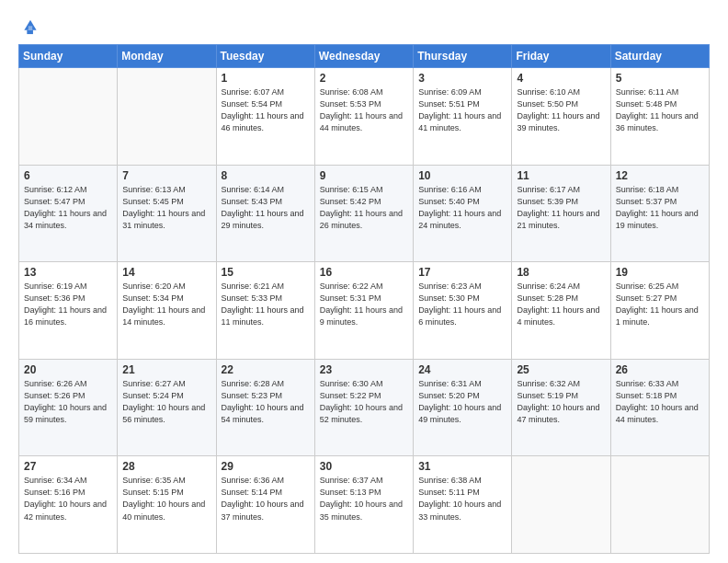 Image resolution: width=728 pixels, height=563 pixels. I want to click on calendar-cell: 2Sunrise: 6:08 AM Sunset: 5:53 PM Daylig…, so click(364, 117).